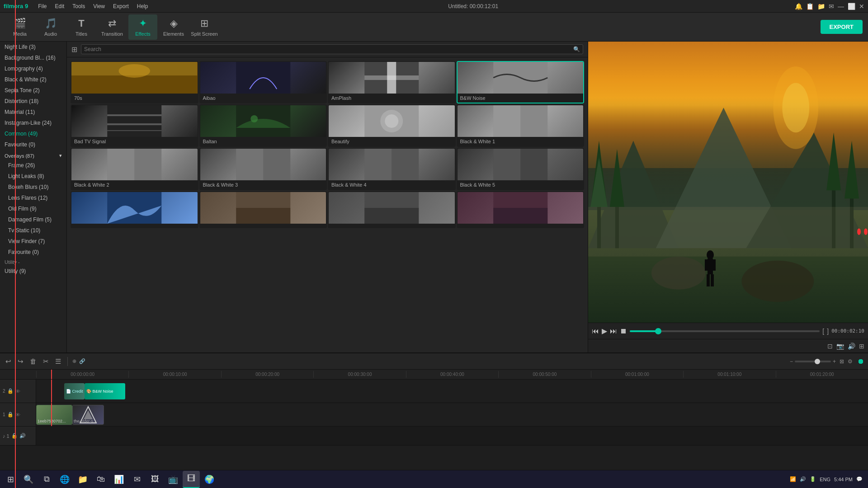 The height and width of the screenshot is (488, 868). I want to click on sidebar-item-lomography: Lomography (4), so click(33, 69).